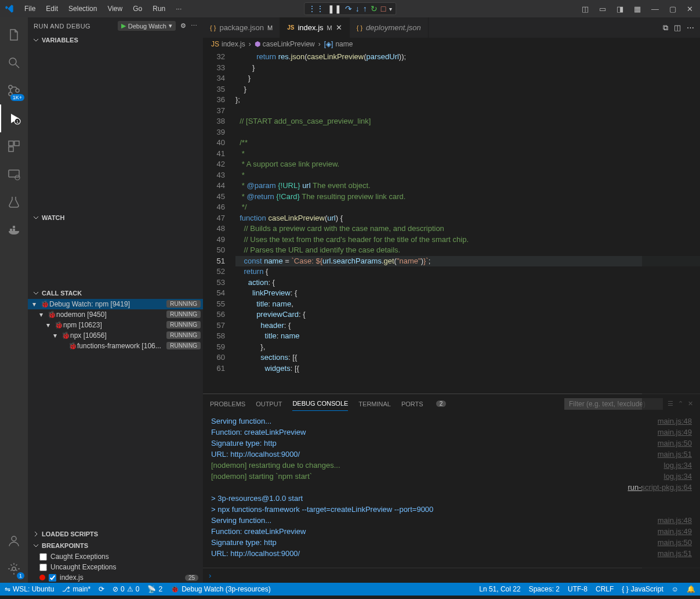 The image size is (700, 599). Describe the element at coordinates (603, 9) in the screenshot. I see `panel-toggle-icon: ▭` at that location.